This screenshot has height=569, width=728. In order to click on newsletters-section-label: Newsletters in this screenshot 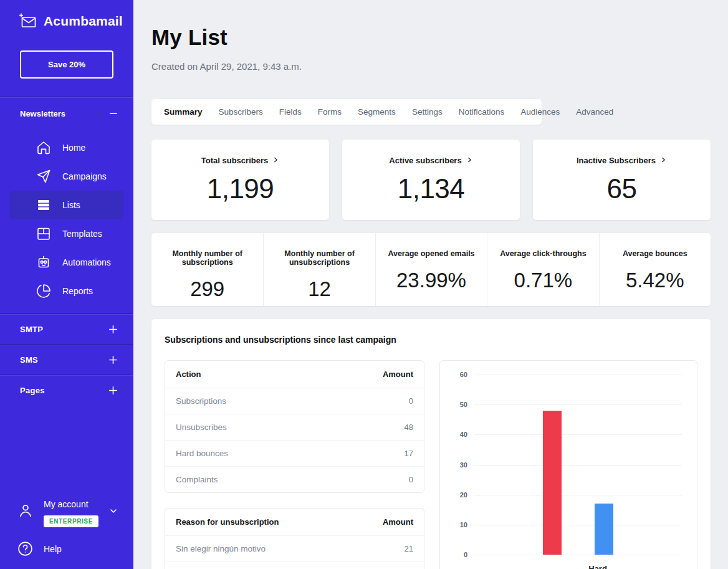, I will do `click(42, 113)`.